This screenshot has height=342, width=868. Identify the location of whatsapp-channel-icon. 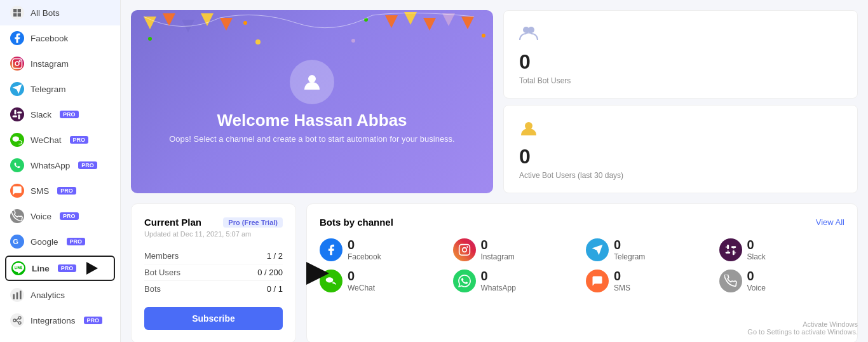
(465, 281).